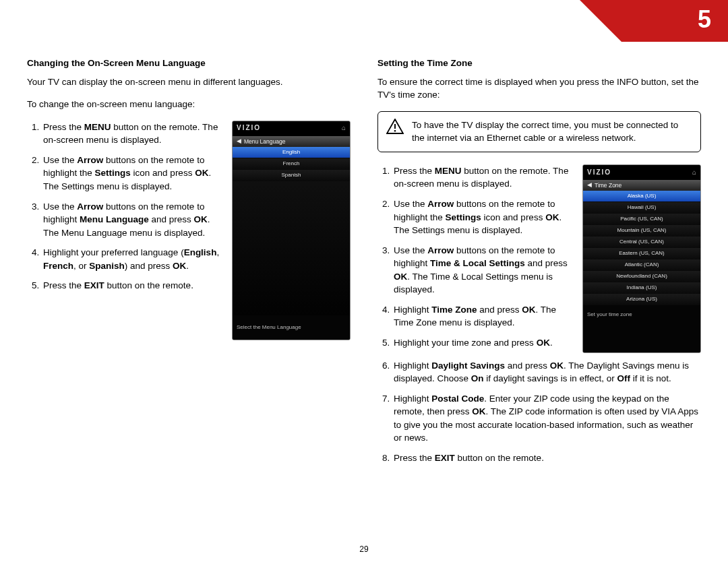 The image size is (728, 562). Describe the element at coordinates (539, 63) in the screenshot. I see `right-heading: Setting the Time Zone` at that location.